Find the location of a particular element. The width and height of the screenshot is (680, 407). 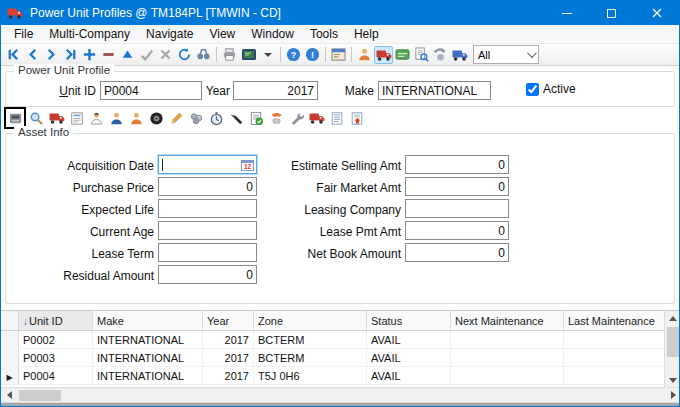

menu-navigate: Navigate is located at coordinates (170, 34).